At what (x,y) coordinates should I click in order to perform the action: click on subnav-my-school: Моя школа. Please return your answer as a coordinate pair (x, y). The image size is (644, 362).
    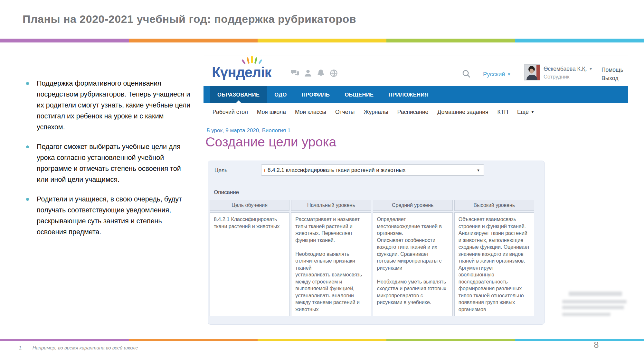
    Looking at the image, I should click on (271, 112).